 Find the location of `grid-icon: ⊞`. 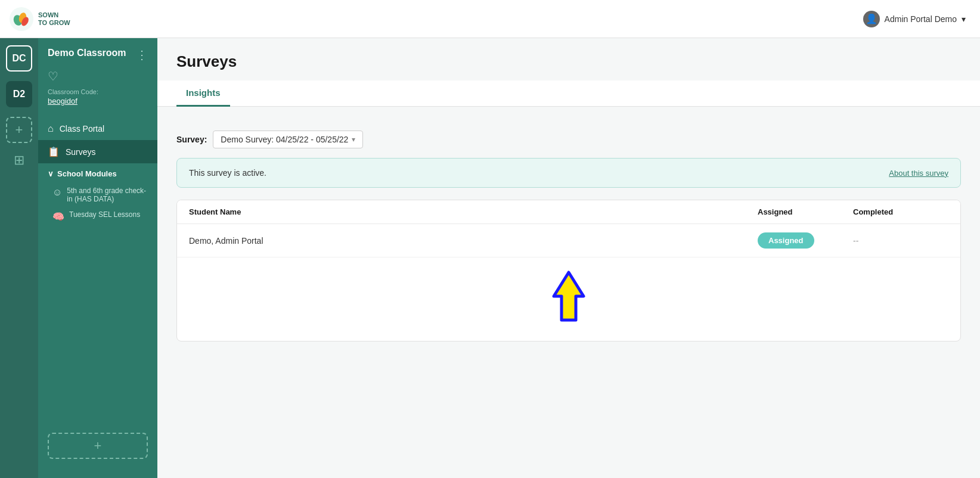

grid-icon: ⊞ is located at coordinates (19, 160).